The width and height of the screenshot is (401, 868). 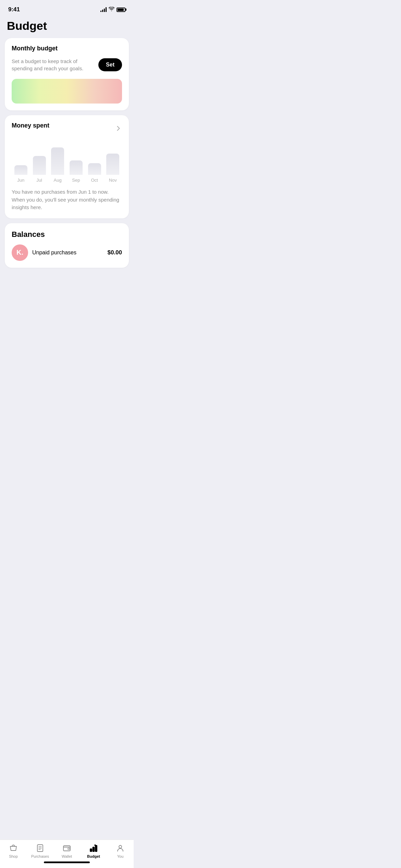 What do you see at coordinates (55, 65) in the screenshot?
I see `budget-description: Set a budget to keep track of spending a…` at bounding box center [55, 65].